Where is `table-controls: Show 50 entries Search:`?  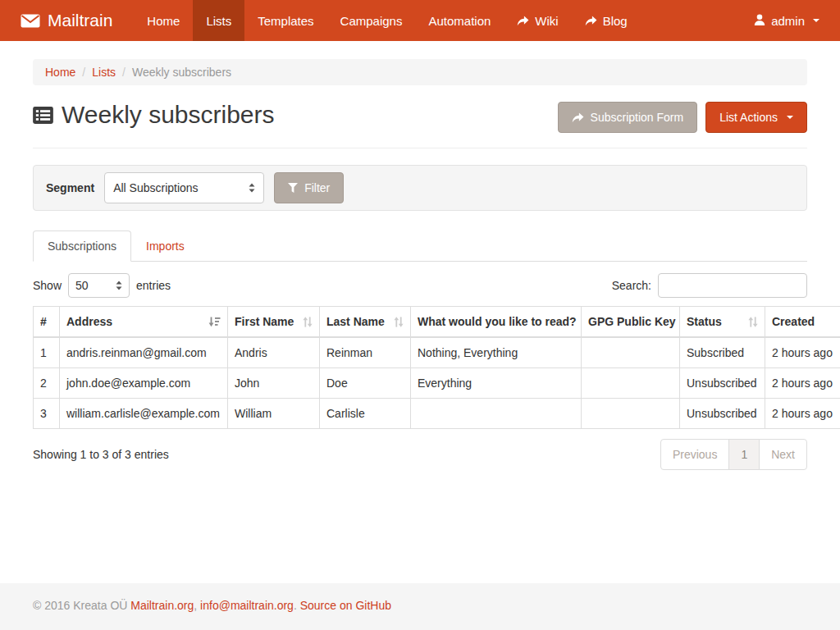 table-controls: Show 50 entries Search: is located at coordinates (420, 285).